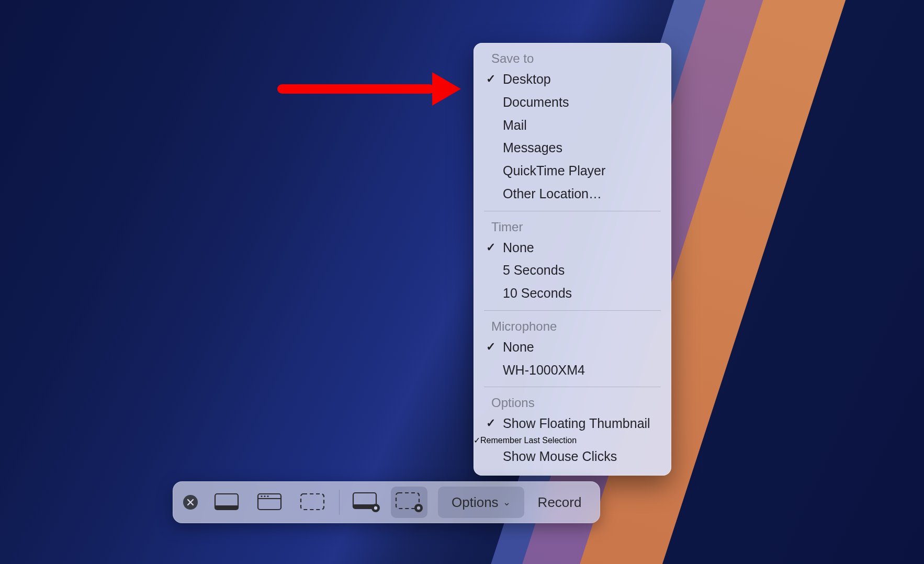  I want to click on menu-item-save-documents: Documents, so click(572, 103).